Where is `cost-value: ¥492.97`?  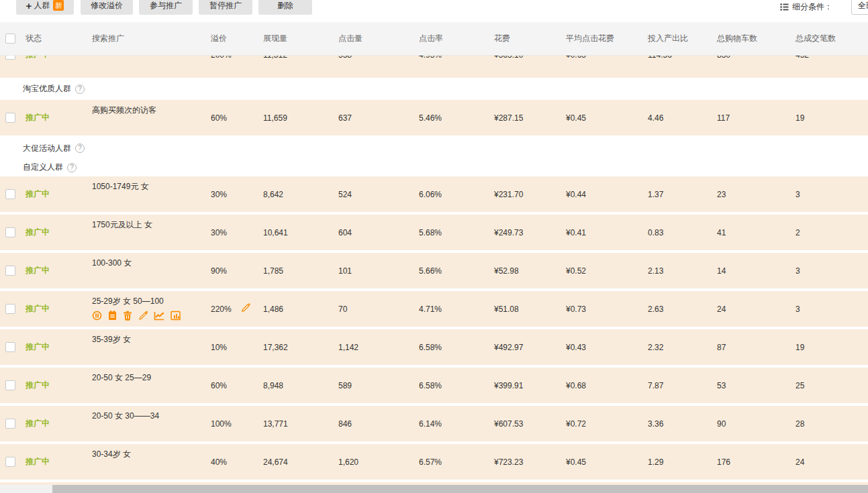 cost-value: ¥492.97 is located at coordinates (525, 347).